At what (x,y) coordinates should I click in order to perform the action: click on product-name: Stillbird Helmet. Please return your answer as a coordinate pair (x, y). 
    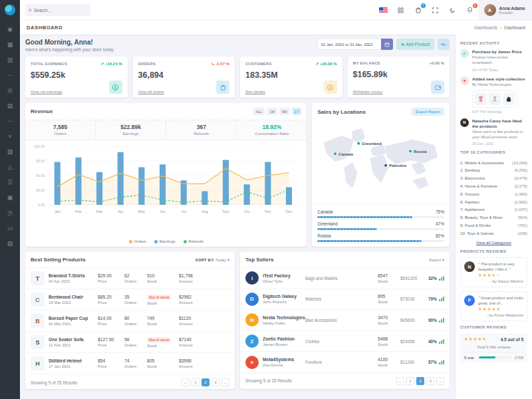
    Looking at the image, I should click on (73, 360).